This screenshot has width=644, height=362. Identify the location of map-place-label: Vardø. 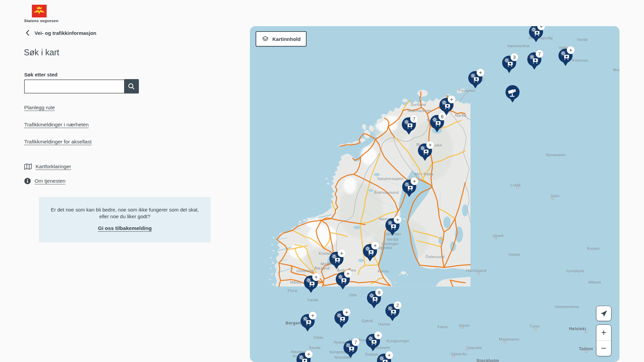
(582, 40).